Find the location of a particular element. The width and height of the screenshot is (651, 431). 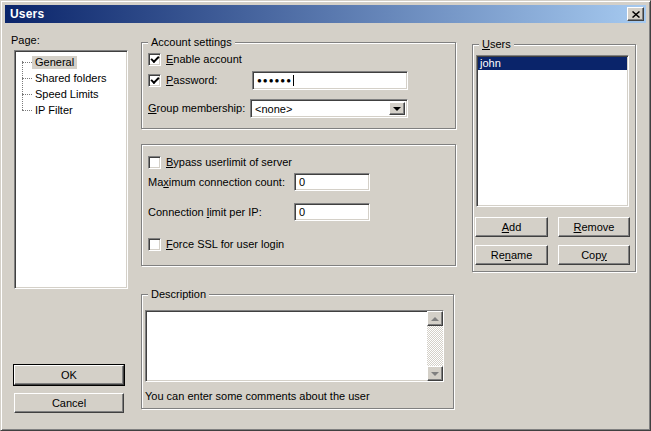

chevron-down-icon is located at coordinates (397, 109).